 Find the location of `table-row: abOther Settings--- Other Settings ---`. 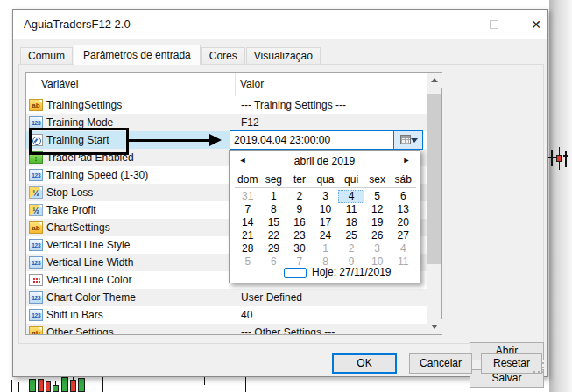

table-row: abOther Settings--- Other Settings --- is located at coordinates (227, 329).